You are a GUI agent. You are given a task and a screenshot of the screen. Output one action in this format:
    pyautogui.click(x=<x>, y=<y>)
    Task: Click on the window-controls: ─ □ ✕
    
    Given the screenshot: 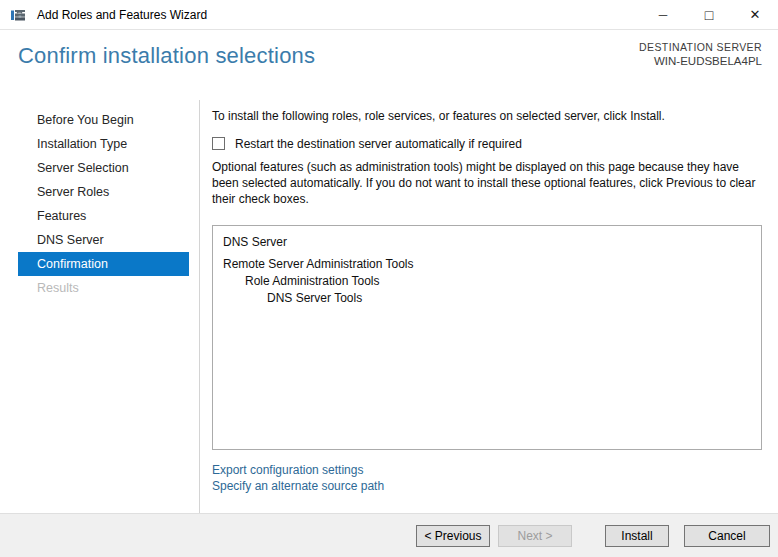 What is the action you would take?
    pyautogui.click(x=709, y=15)
    